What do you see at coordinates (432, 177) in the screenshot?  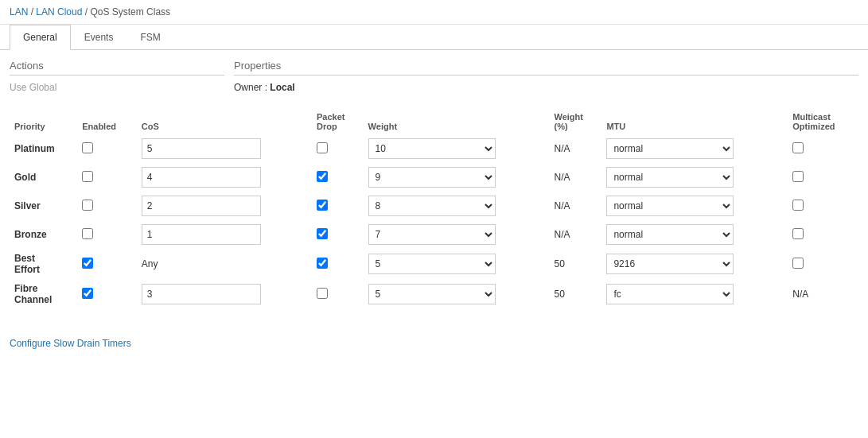 I see `weight-gold: 1098765` at bounding box center [432, 177].